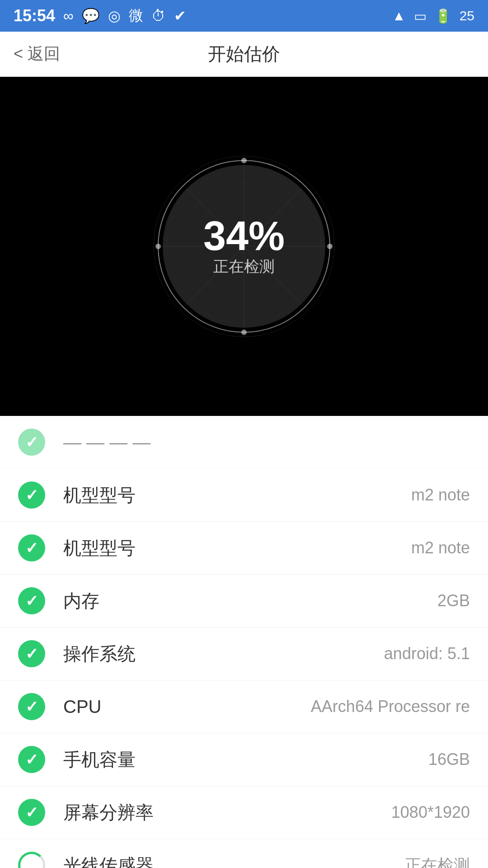 The height and width of the screenshot is (868, 488). I want to click on list-item-os: 操作系统 android: 5.1, so click(244, 654).